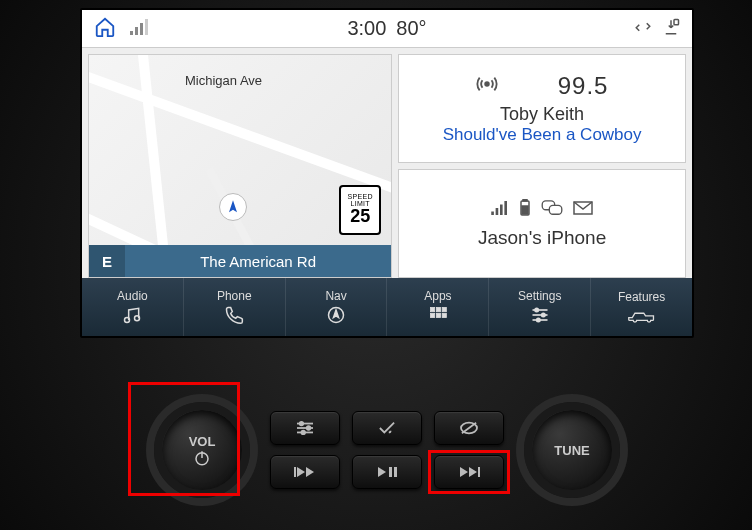 The image size is (752, 530). Describe the element at coordinates (387, 472) in the screenshot. I see `hw-play-pause-button` at that location.